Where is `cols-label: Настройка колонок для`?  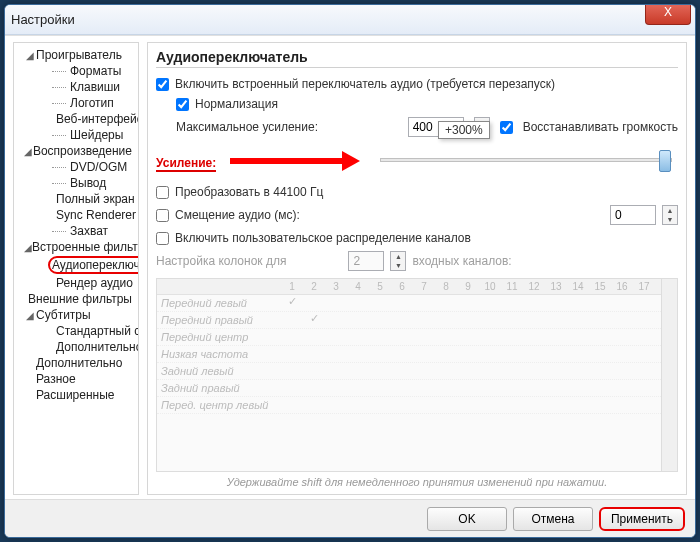
cols-label: Настройка колонок для is located at coordinates (221, 261).